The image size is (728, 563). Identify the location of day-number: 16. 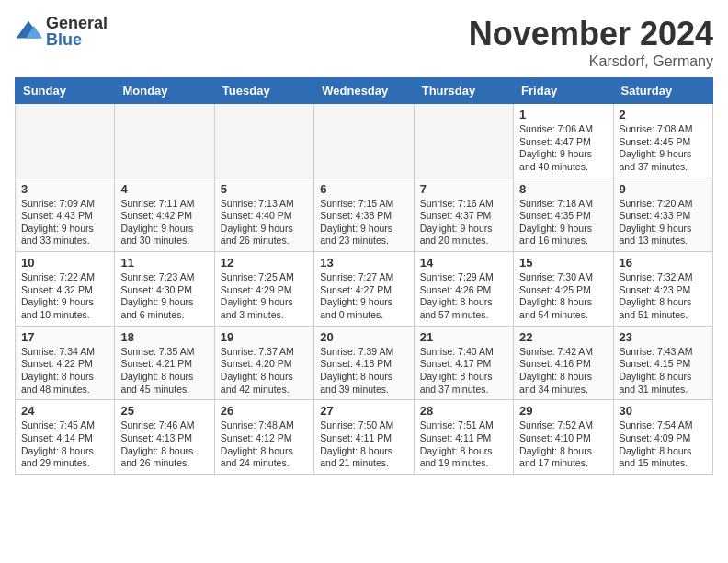
(664, 263).